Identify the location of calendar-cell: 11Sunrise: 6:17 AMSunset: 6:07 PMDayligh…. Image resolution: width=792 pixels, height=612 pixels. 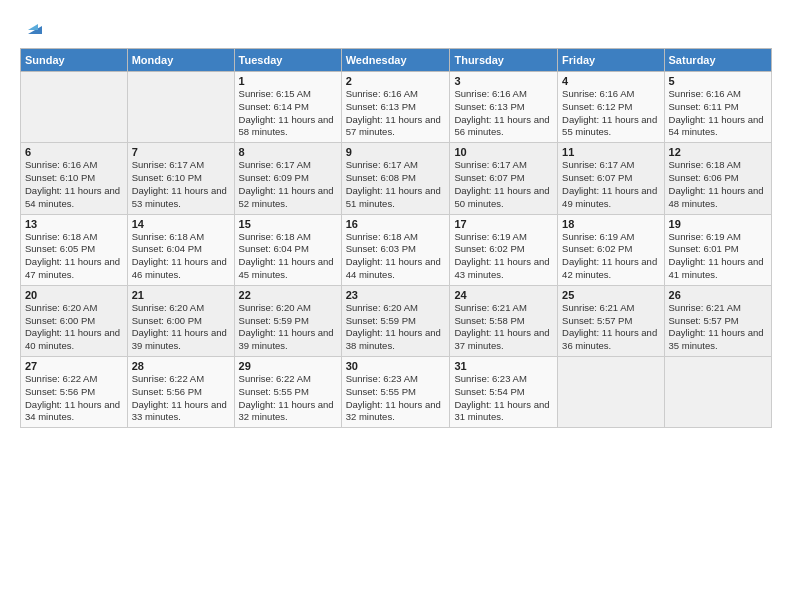
(611, 178).